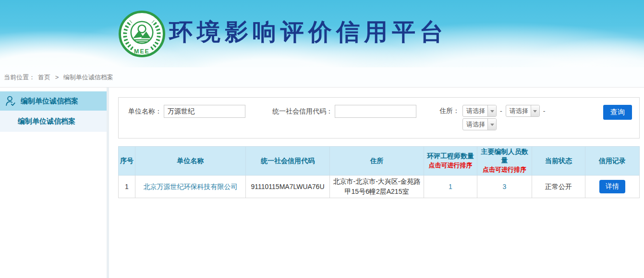 The image size is (644, 278). Describe the element at coordinates (450, 111) in the screenshot. I see `address-label: 住所：` at that location.